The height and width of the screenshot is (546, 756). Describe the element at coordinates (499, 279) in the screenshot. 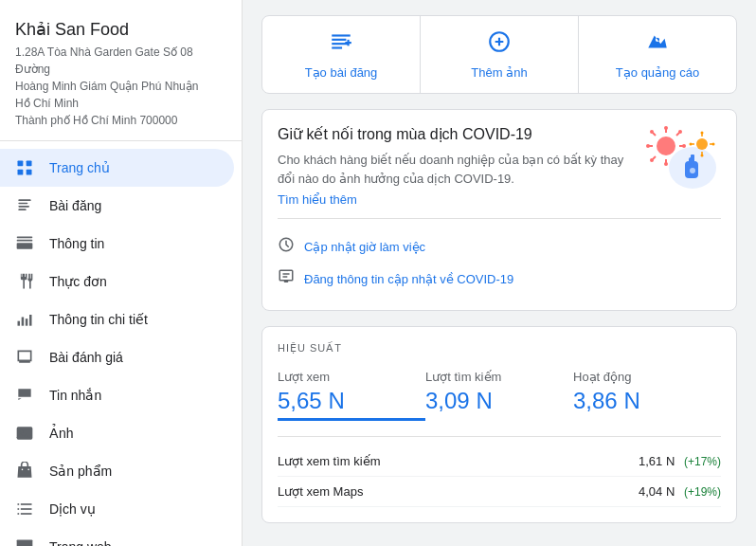

I see `covid-update-row: Đăng thông tin cập nhật về COVID-19` at that location.